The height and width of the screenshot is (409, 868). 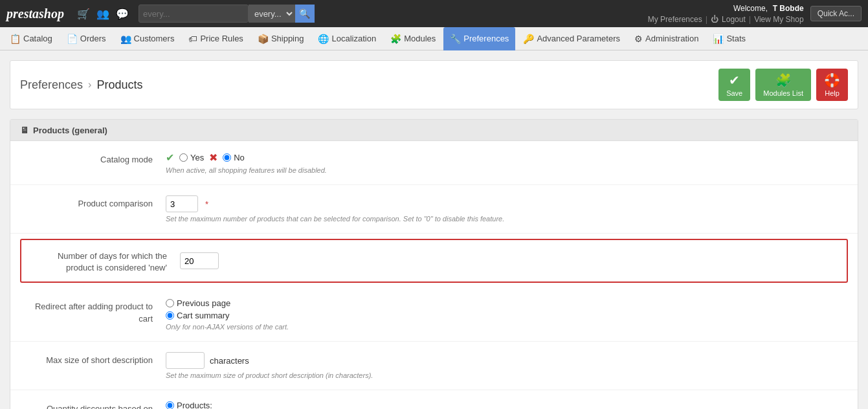 What do you see at coordinates (434, 163) in the screenshot?
I see `catalog-mode-row: Catalog mode ✔ Yes ✖ No When active, all…` at bounding box center [434, 163].